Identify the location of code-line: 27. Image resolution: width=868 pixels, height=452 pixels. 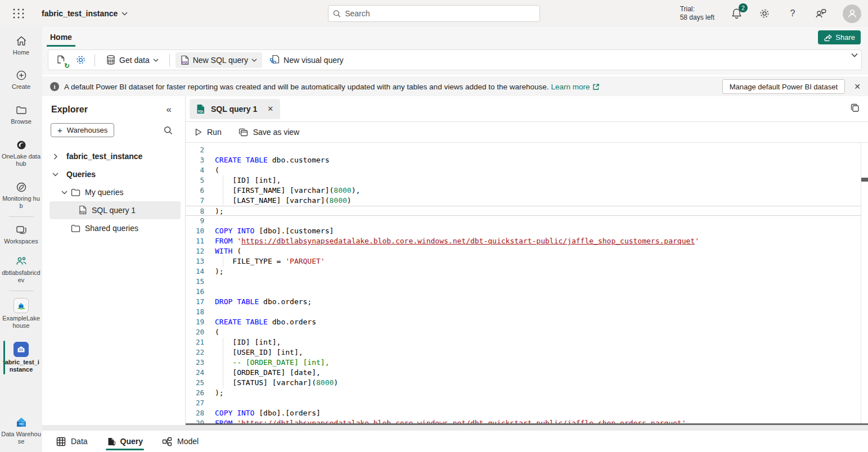
(523, 403).